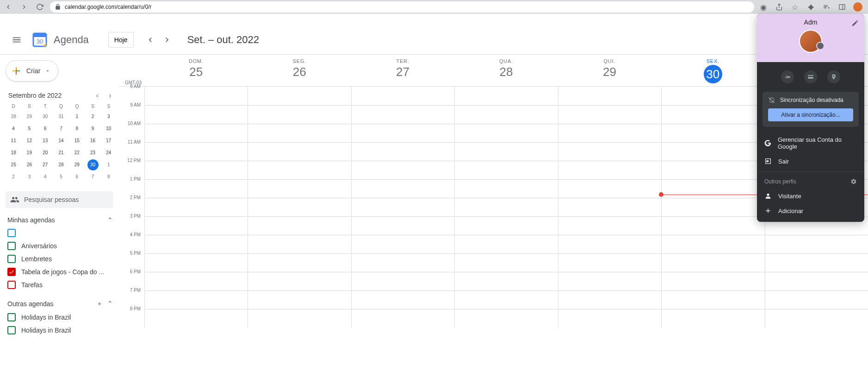 The height and width of the screenshot is (390, 868). Describe the element at coordinates (402, 7) in the screenshot. I see `address-bar: calendar.google.com/calendar/u/0/r` at that location.